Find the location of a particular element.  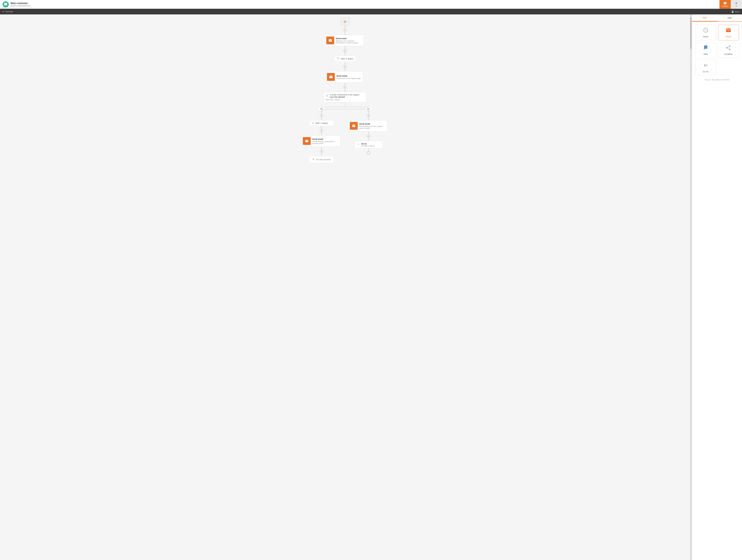

yes-email-content: Send email Online training - interested … is located at coordinates (325, 141).